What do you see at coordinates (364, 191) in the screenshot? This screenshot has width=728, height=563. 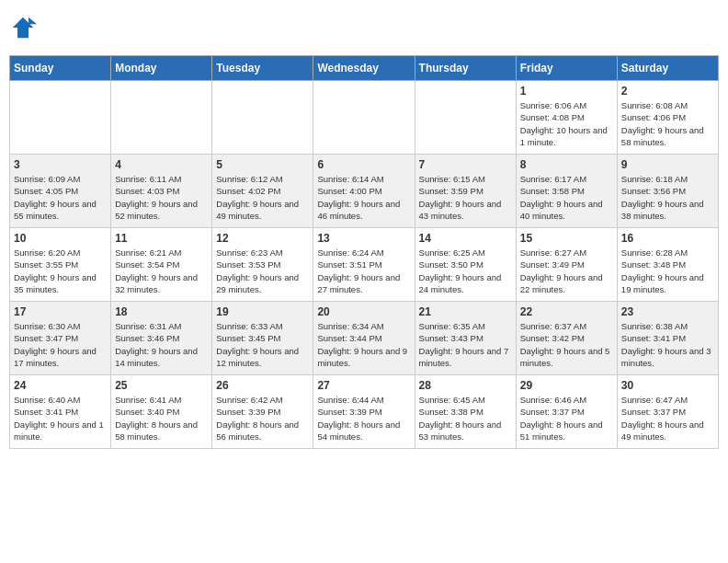 I see `calendar-week-row: 3Sunrise: 6:09 AM Sunset: 4:05 PM Daylig…` at bounding box center [364, 191].